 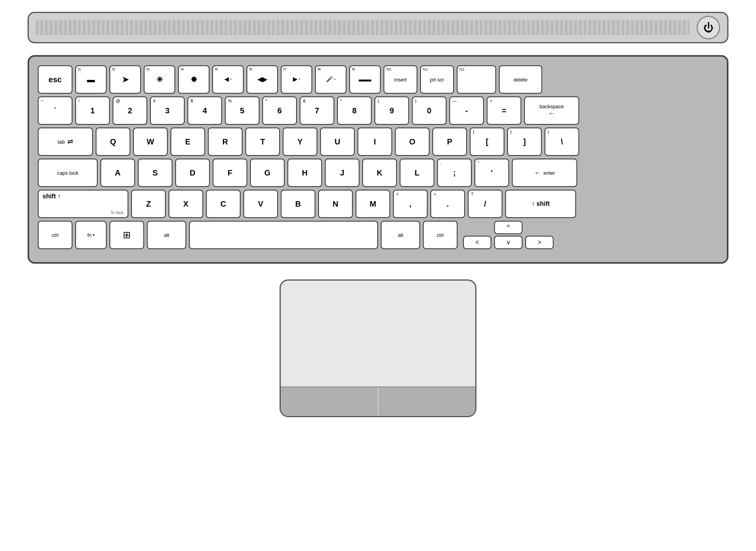 What do you see at coordinates (504, 111) in the screenshot?
I see `key-equals: + =` at bounding box center [504, 111].